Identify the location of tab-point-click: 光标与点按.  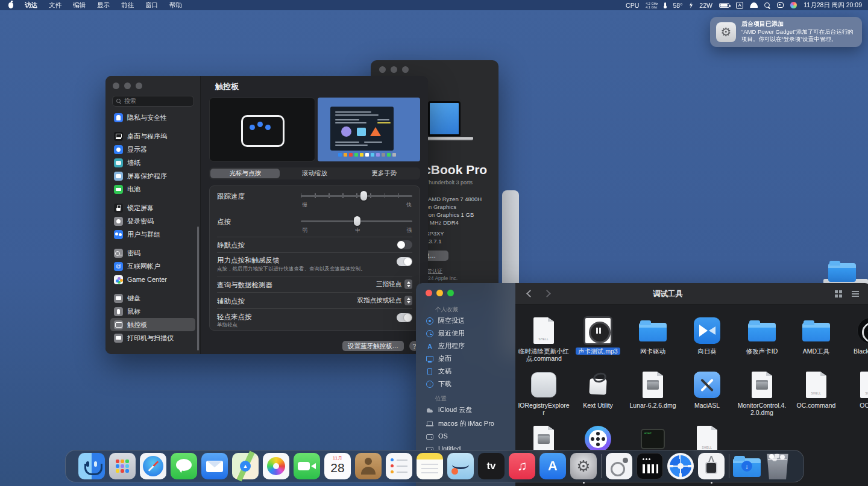
(245, 173).